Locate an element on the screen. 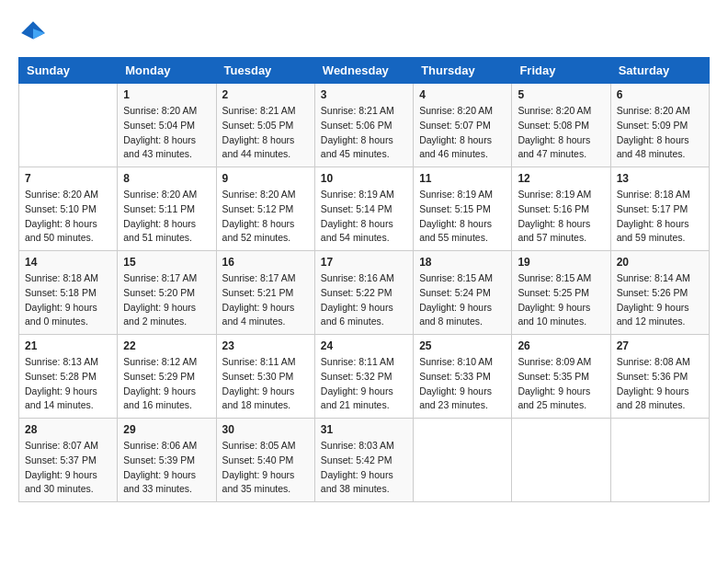  day-number: 12 is located at coordinates (561, 178).